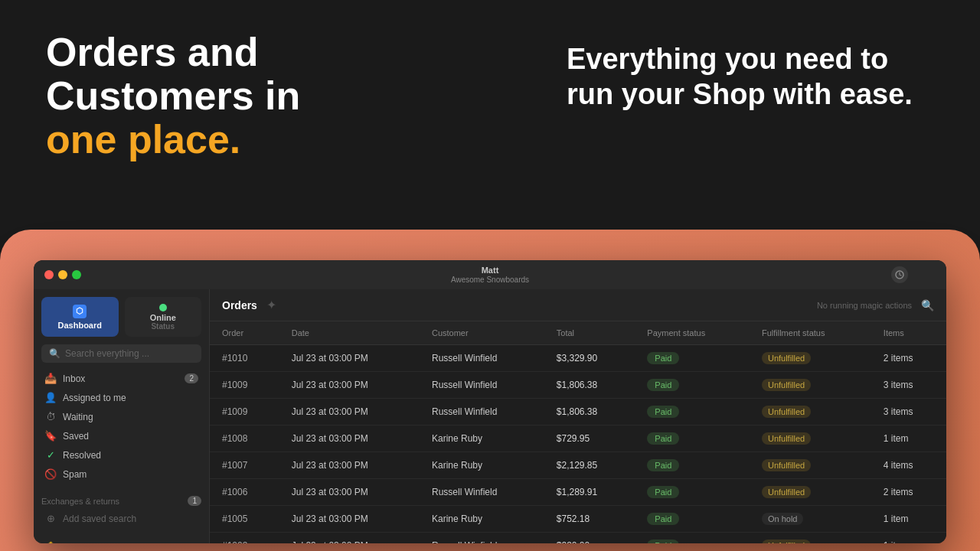 Image resolution: width=980 pixels, height=551 pixels. Describe the element at coordinates (590, 539) in the screenshot. I see `cell-total: $230.00` at that location.